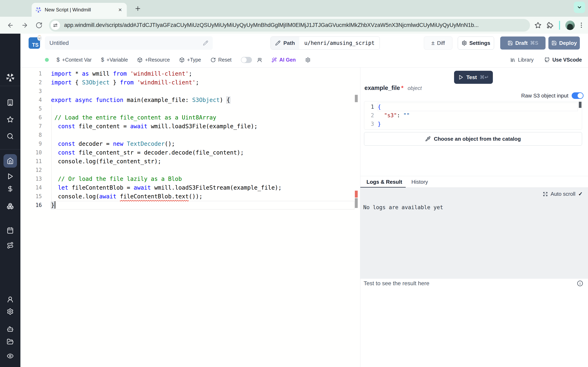  I want to click on code-line: console.log(file_content_str);, so click(203, 161).